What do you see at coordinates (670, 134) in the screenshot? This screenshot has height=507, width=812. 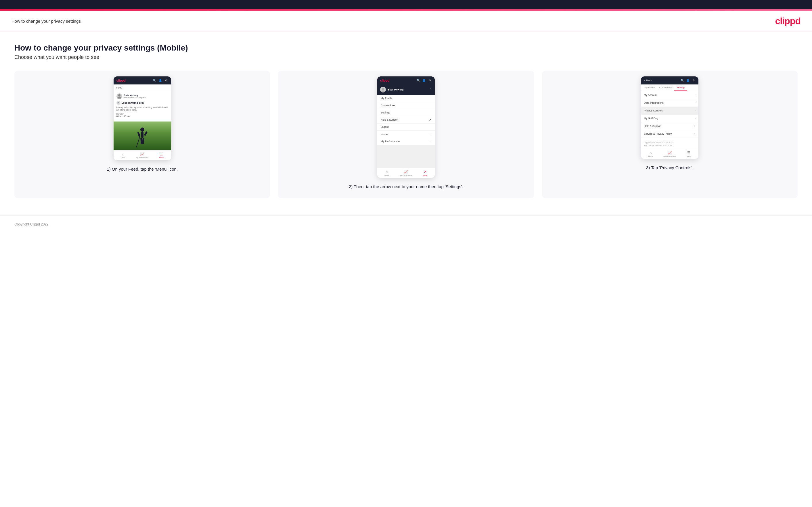 I see `step-card-3: < Back 🔍 👤 ⚙ My Profile Connections Sett…` at bounding box center [670, 134].